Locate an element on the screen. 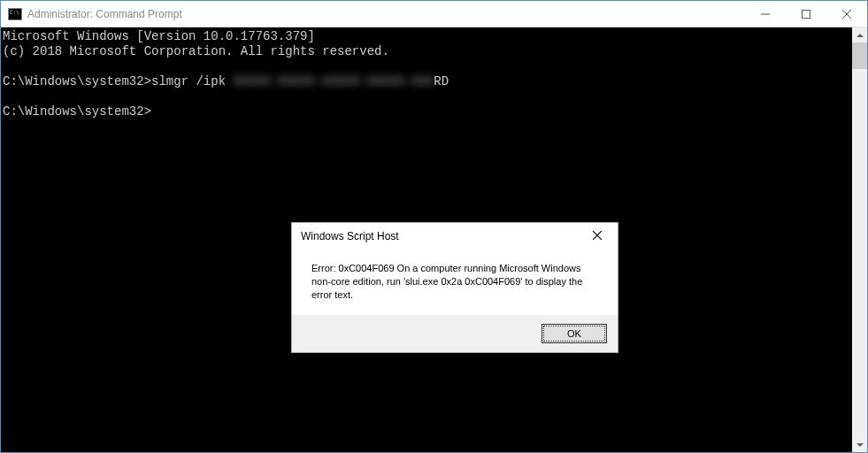 The image size is (868, 453). vertical-scrollbar is located at coordinates (860, 240).